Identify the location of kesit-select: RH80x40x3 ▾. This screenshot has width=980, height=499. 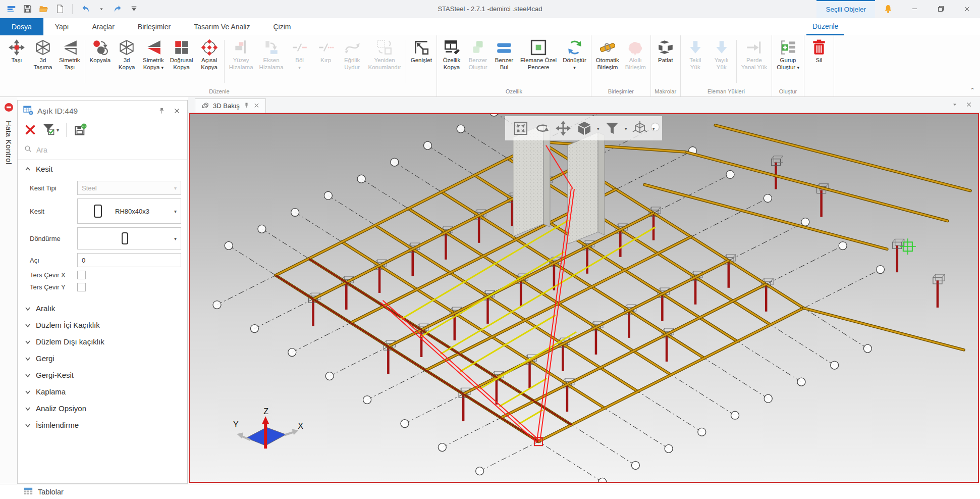
(129, 211).